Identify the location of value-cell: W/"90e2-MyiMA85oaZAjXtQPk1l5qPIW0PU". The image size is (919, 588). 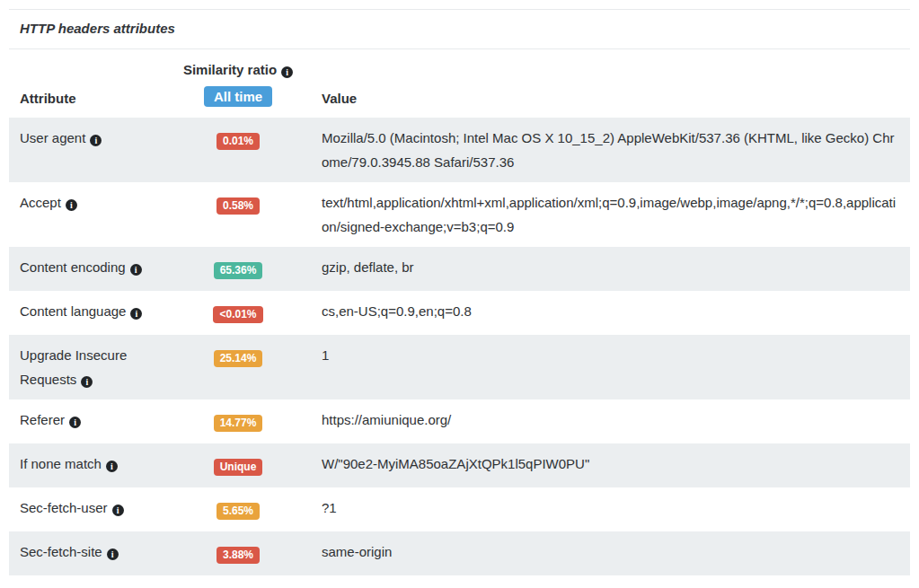
(604, 463).